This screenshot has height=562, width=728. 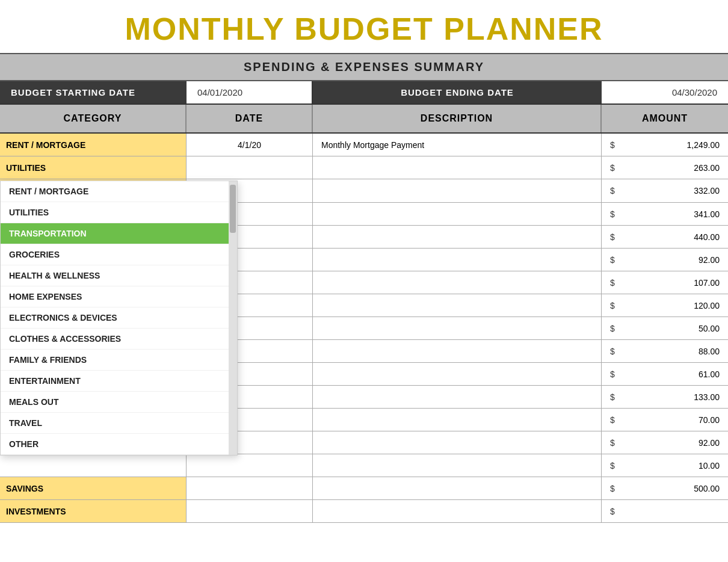 What do you see at coordinates (668, 489) in the screenshot?
I see `amount-value: 500.00` at bounding box center [668, 489].